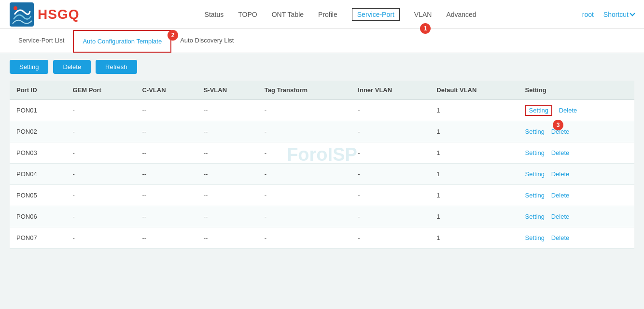 The height and width of the screenshot is (309, 644). What do you see at coordinates (425, 28) in the screenshot?
I see `badge-1: 1` at bounding box center [425, 28].